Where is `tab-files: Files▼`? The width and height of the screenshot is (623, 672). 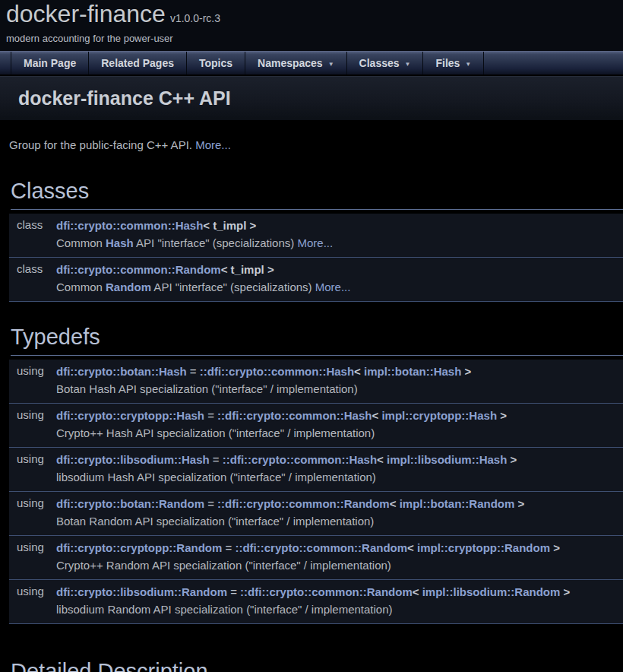 tab-files: Files▼ is located at coordinates (454, 63).